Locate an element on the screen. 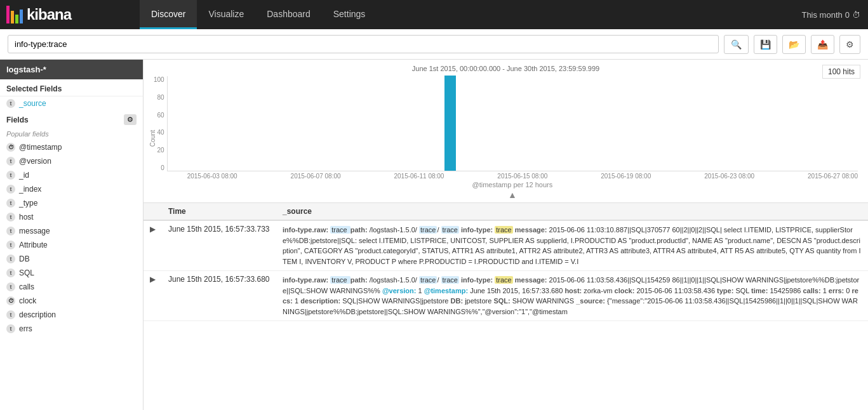 The height and width of the screenshot is (410, 868). y-axis-label: Count is located at coordinates (152, 138).